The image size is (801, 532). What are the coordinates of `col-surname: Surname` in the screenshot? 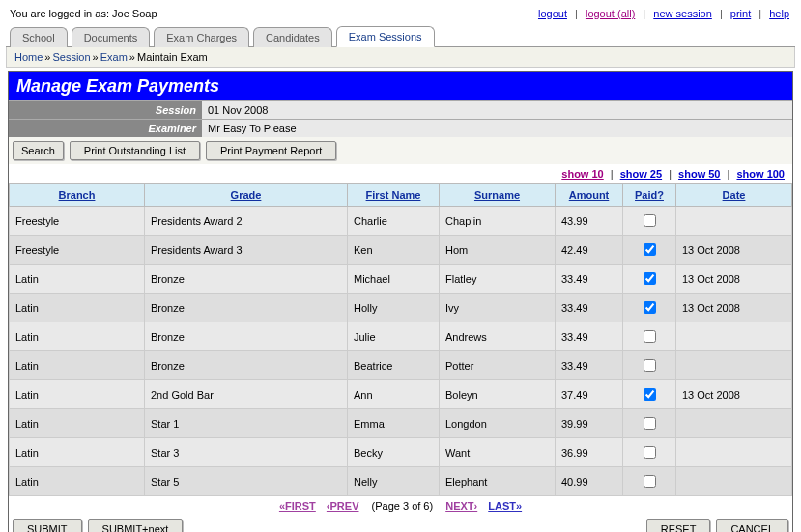 It's located at (497, 195).